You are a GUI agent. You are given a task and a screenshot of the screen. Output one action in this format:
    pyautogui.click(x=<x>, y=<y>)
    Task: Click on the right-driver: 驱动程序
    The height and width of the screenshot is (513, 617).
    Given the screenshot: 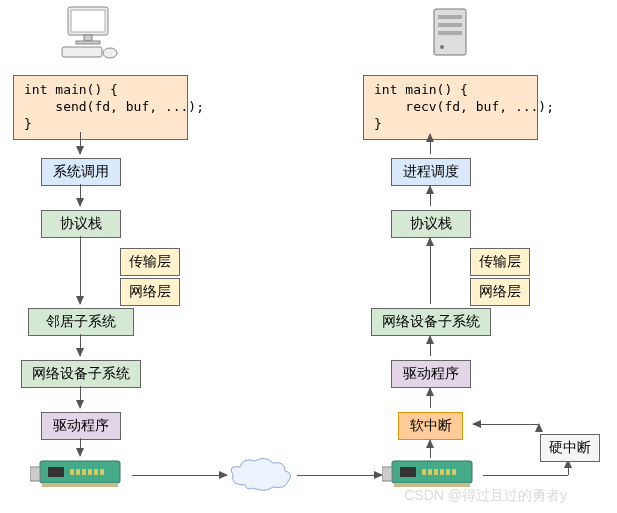 What is the action you would take?
    pyautogui.click(x=431, y=374)
    